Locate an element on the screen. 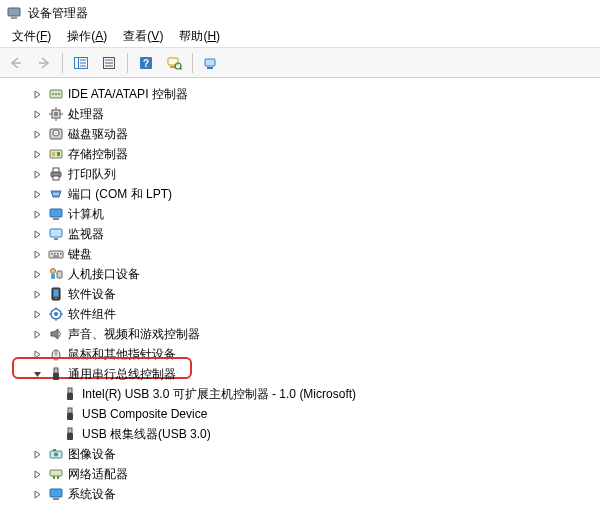 The width and height of the screenshot is (600, 505). tree-item-label: USB 根集线器(USB 3.0) is located at coordinates (146, 434).